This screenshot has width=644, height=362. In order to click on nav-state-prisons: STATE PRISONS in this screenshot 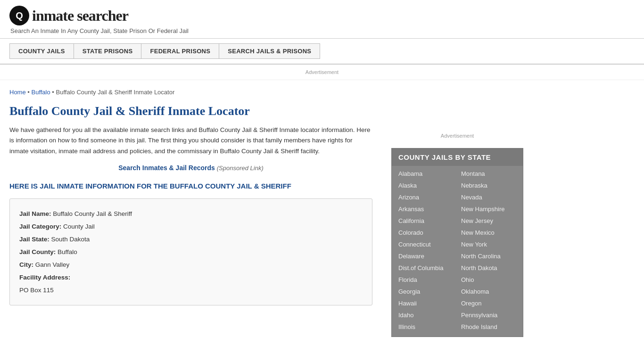, I will do `click(107, 51)`.